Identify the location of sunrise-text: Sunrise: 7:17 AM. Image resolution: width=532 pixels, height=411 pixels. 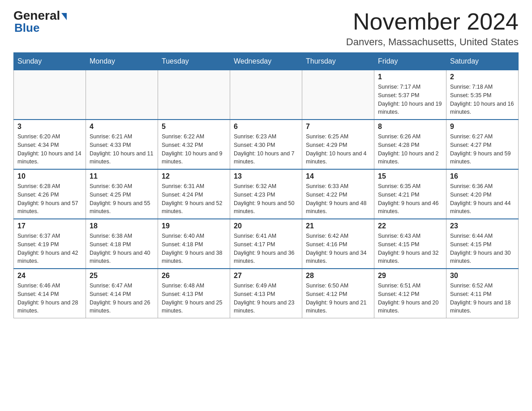
(410, 87).